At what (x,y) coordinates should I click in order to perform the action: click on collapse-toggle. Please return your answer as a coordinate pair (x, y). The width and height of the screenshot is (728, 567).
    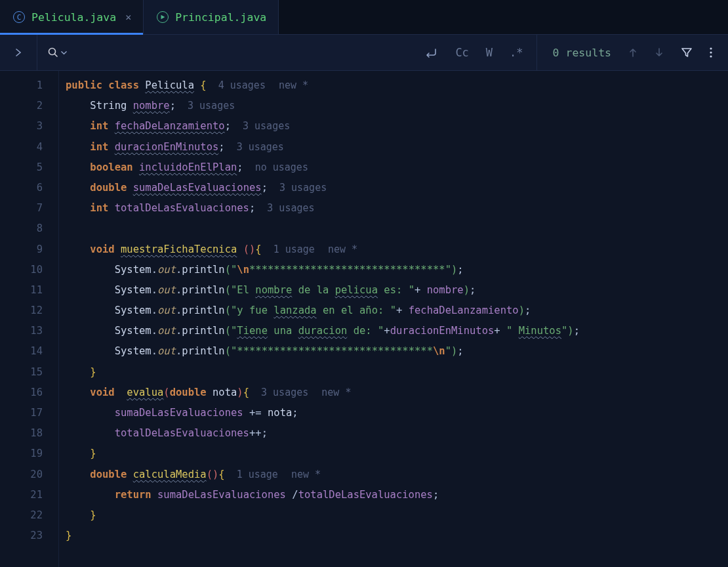
    Looking at the image, I should click on (18, 52).